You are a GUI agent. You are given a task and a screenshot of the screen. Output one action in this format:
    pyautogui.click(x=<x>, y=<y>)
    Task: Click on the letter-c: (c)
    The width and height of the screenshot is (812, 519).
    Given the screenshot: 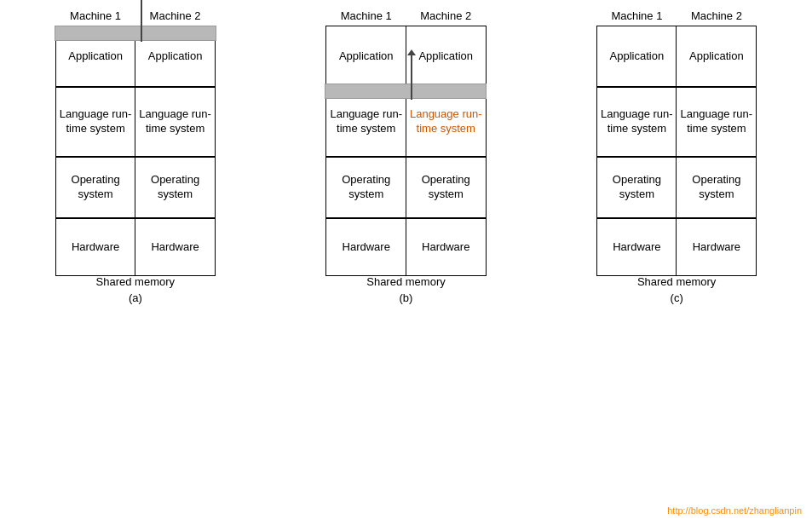 What is the action you would take?
    pyautogui.click(x=677, y=298)
    